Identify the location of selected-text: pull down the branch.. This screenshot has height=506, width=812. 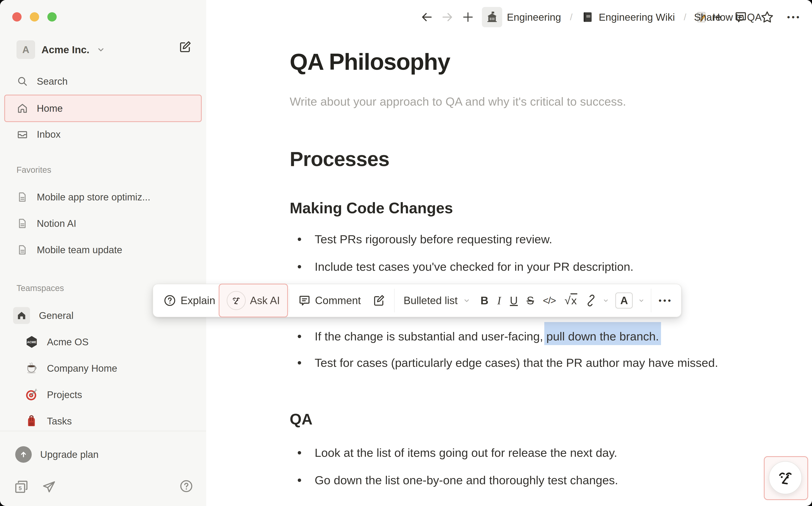
(603, 333).